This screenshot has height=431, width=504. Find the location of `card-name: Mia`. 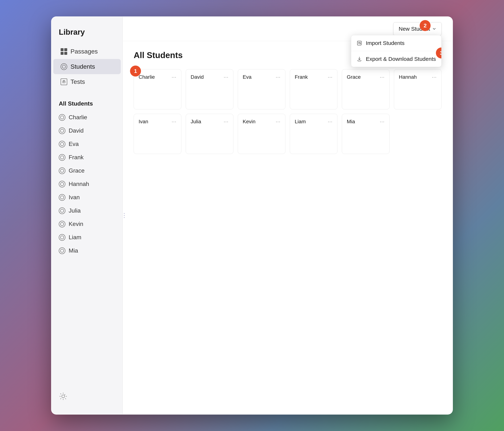

card-name: Mia is located at coordinates (351, 122).